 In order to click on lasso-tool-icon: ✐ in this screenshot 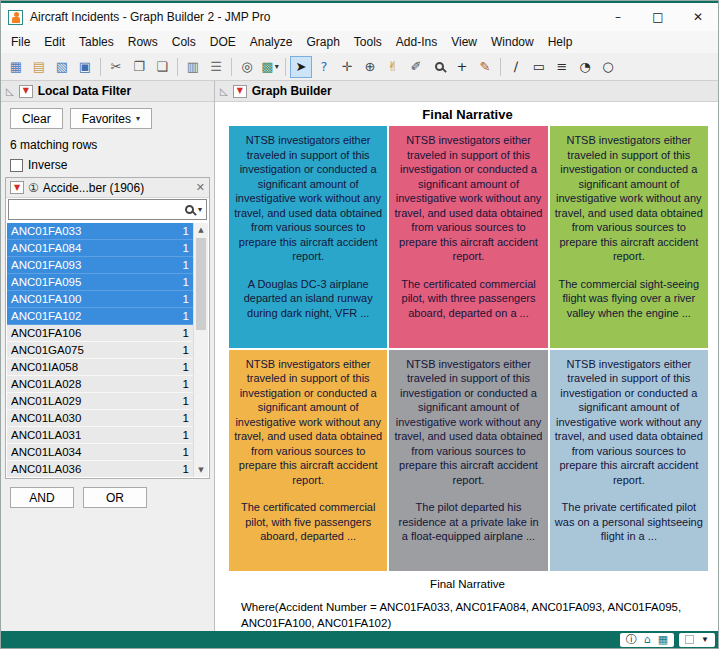, I will do `click(416, 67)`.